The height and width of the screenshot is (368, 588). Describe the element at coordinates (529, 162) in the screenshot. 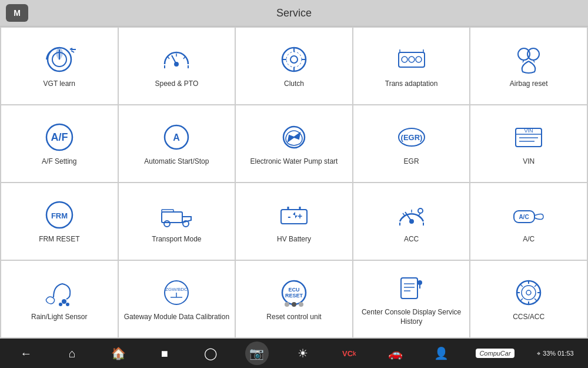

I see `vin-label: VIN` at that location.